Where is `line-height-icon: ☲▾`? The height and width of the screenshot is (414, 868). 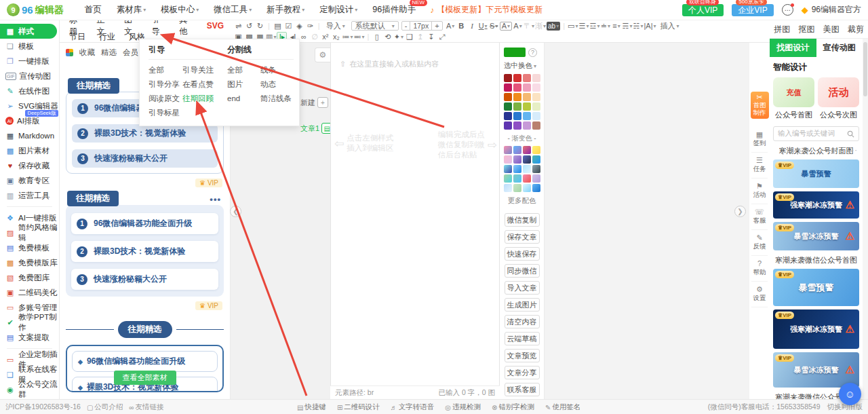
line-height-icon: ☲▾ is located at coordinates (594, 26).